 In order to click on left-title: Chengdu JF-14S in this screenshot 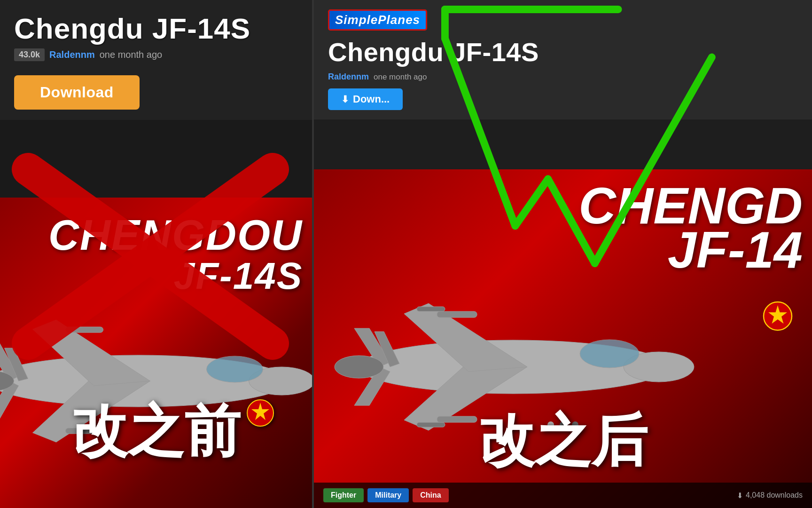, I will do `click(156, 28)`.